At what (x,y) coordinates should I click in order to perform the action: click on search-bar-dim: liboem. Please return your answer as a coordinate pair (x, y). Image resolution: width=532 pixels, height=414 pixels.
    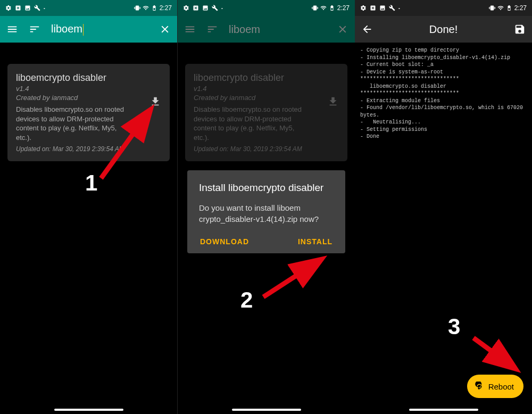
    Looking at the image, I should click on (266, 29).